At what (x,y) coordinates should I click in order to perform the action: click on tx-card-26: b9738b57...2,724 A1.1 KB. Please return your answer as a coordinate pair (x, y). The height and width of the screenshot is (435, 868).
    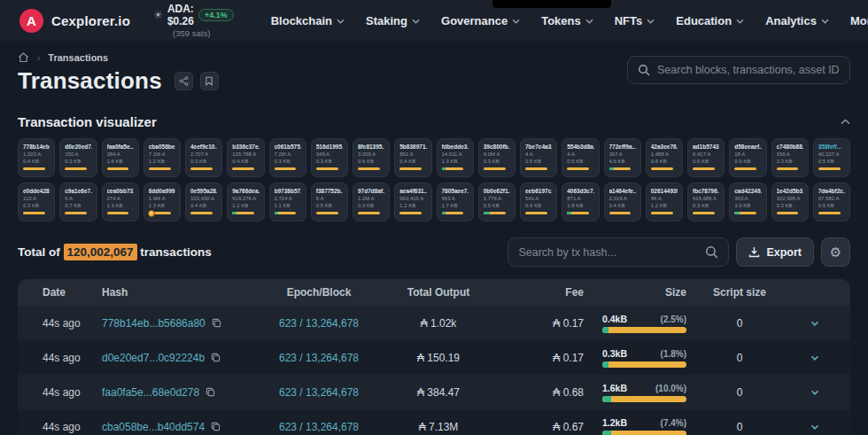
    Looking at the image, I should click on (288, 202).